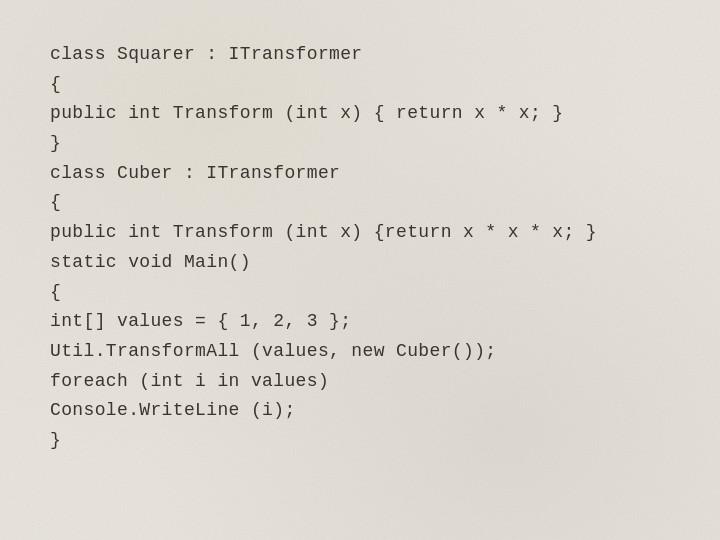 This screenshot has width=720, height=540. I want to click on code-line: Console.WriteLine (i);, so click(324, 411).